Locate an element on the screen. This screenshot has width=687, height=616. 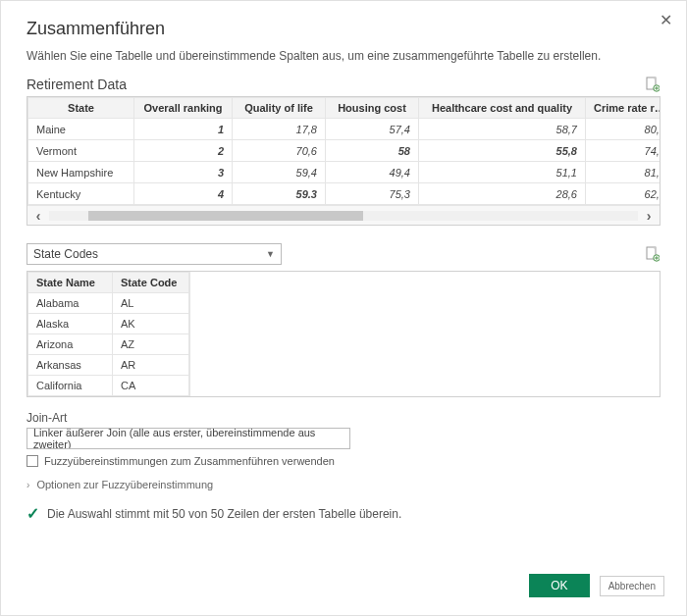
horizontal-scrollbar: ‹ › is located at coordinates (344, 215).